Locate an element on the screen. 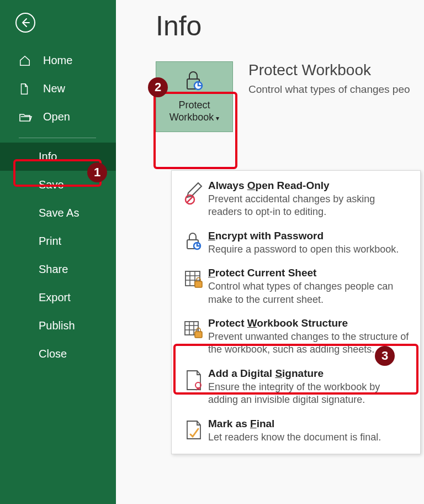 This screenshot has width=424, height=504. arrow-left-icon is located at coordinates (25, 23).